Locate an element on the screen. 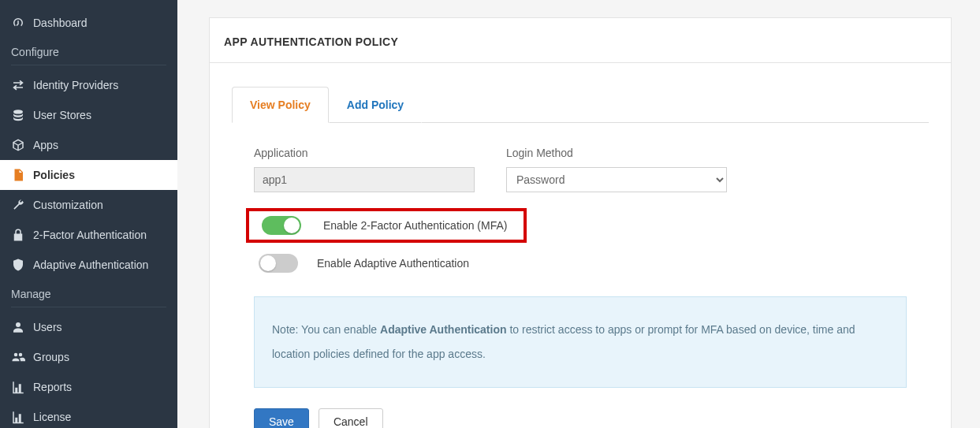 This screenshot has width=980, height=428. sidebar-section-configure: Configure is located at coordinates (88, 50).